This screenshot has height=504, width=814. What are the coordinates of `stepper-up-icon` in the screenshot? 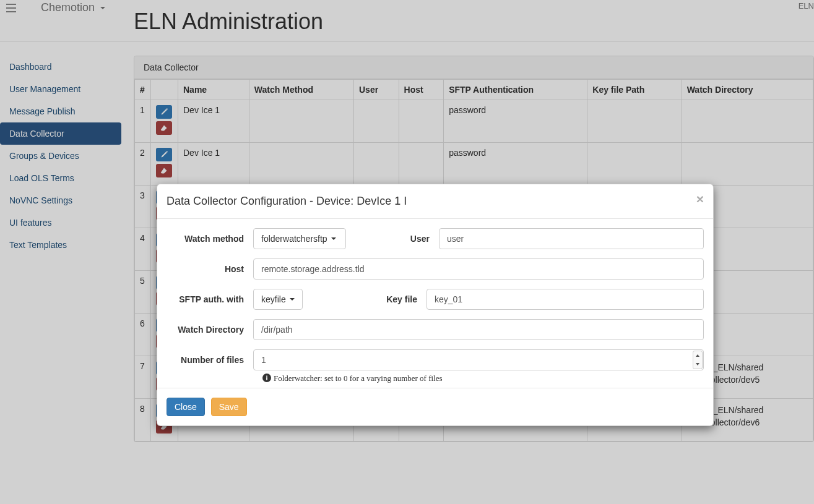 It's located at (698, 356).